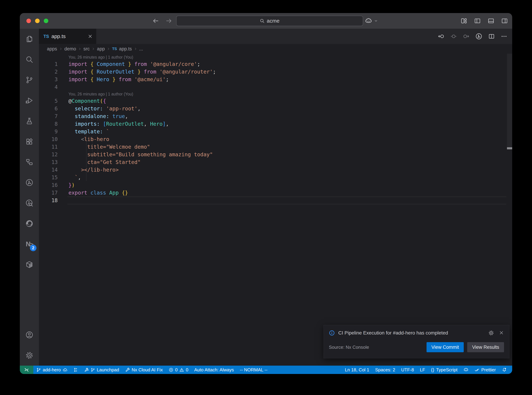 The width and height of the screenshot is (532, 395). I want to click on copilot-icon, so click(369, 21).